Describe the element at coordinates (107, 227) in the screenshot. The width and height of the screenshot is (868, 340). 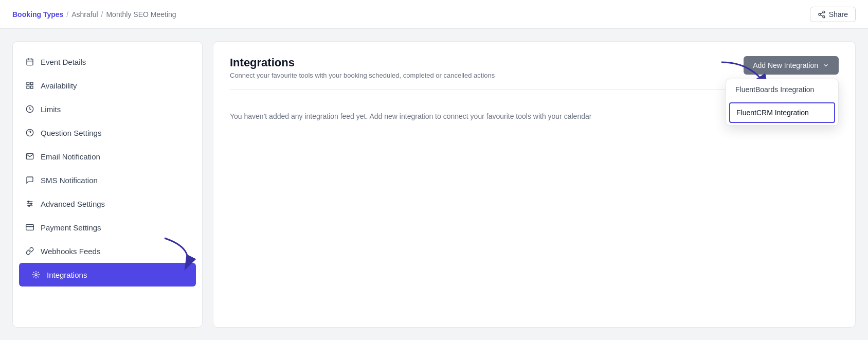
I see `sidebar-item-payment-settings: Payment Settings` at that location.